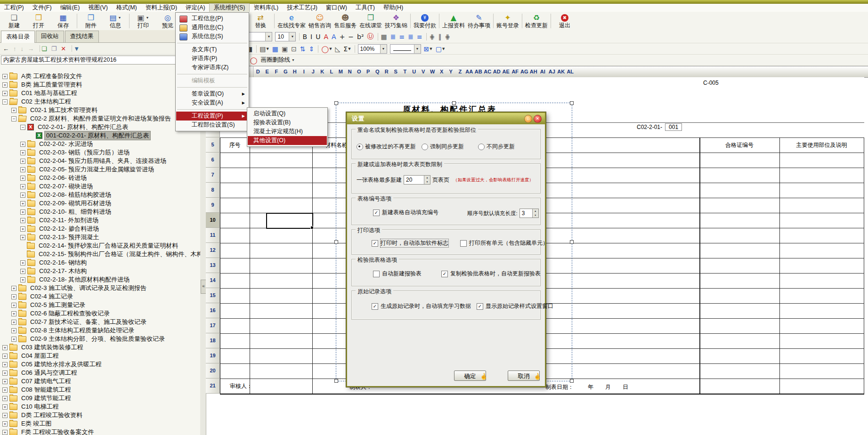 The image size is (868, 435). What do you see at coordinates (351, 37) in the screenshot?
I see `shrink-font-icon: −` at bounding box center [351, 37].